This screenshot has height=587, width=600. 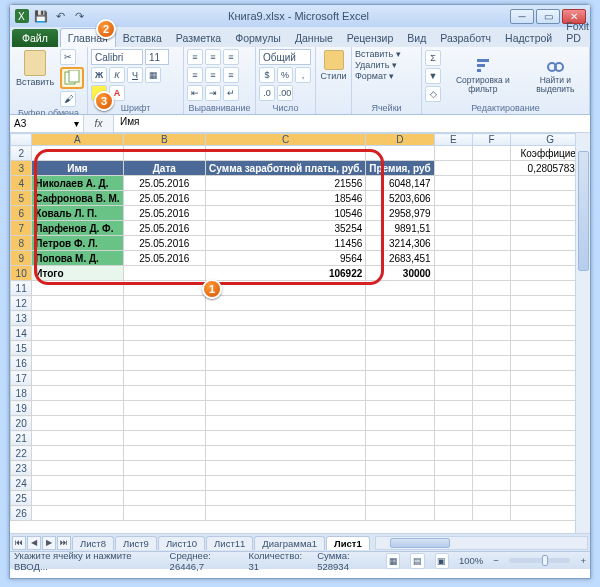 I want to click on tab-data: Данные, so click(x=314, y=38).